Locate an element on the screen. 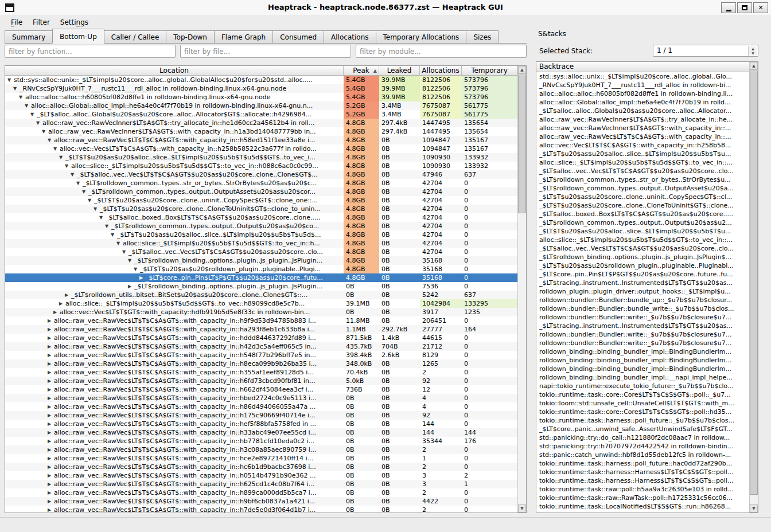 The width and height of the screenshot is (771, 532). backtrace-frame: _$LT$T$u20$as$u20$core..clone..CloneToUn… is located at coordinates (642, 205).